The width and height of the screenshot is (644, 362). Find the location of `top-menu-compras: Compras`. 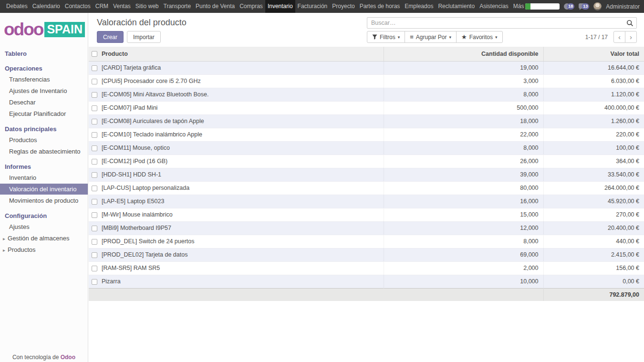

top-menu-compras: Compras is located at coordinates (251, 7).